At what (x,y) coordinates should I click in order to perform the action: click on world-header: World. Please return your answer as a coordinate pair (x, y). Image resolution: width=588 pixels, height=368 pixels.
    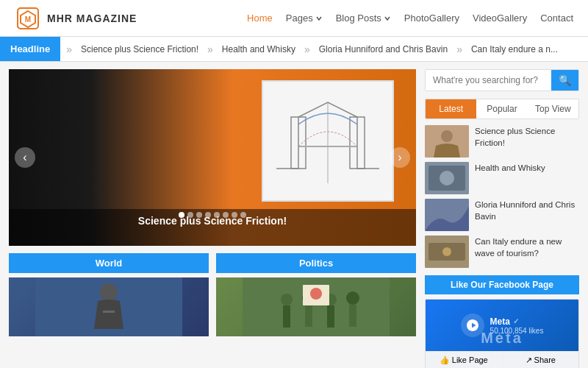
    Looking at the image, I should click on (109, 263).